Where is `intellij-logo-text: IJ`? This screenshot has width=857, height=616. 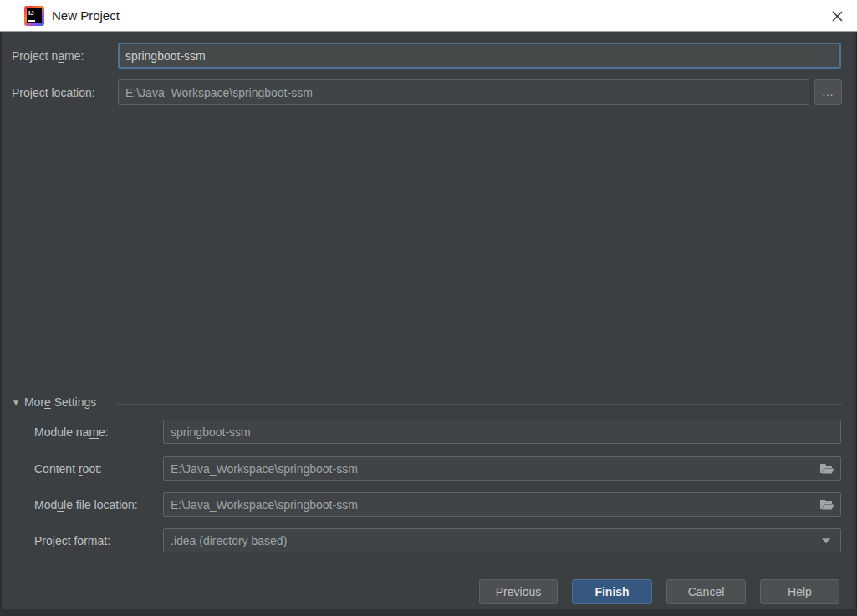
intellij-logo-text: IJ is located at coordinates (32, 13).